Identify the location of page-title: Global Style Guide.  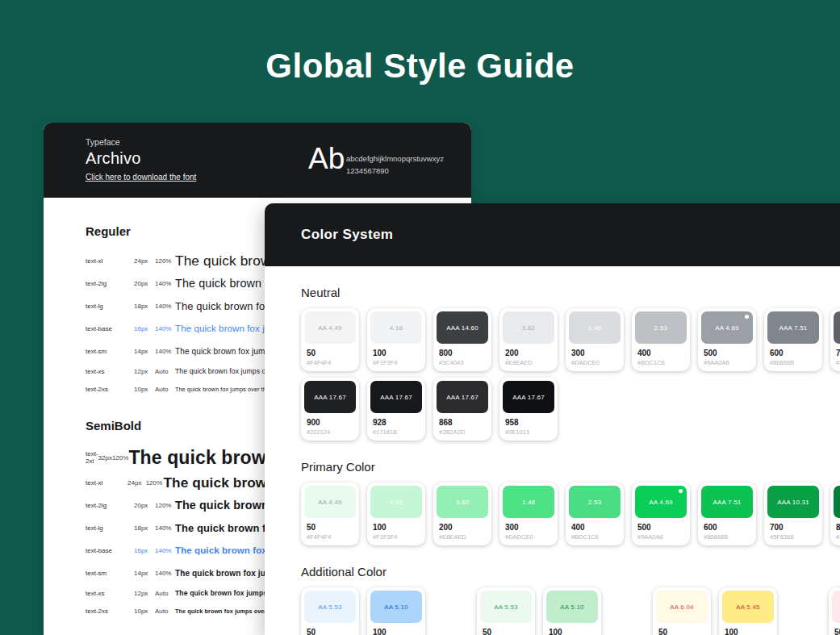
(420, 66).